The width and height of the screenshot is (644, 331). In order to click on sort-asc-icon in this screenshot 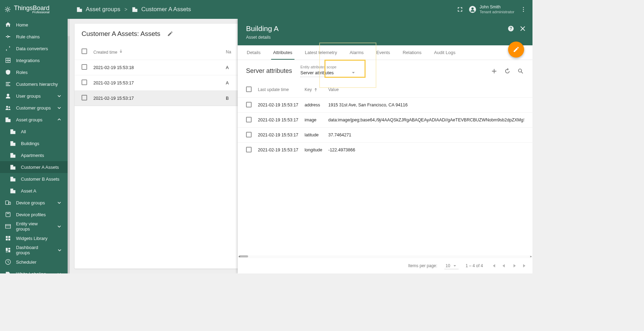, I will do `click(316, 90)`.